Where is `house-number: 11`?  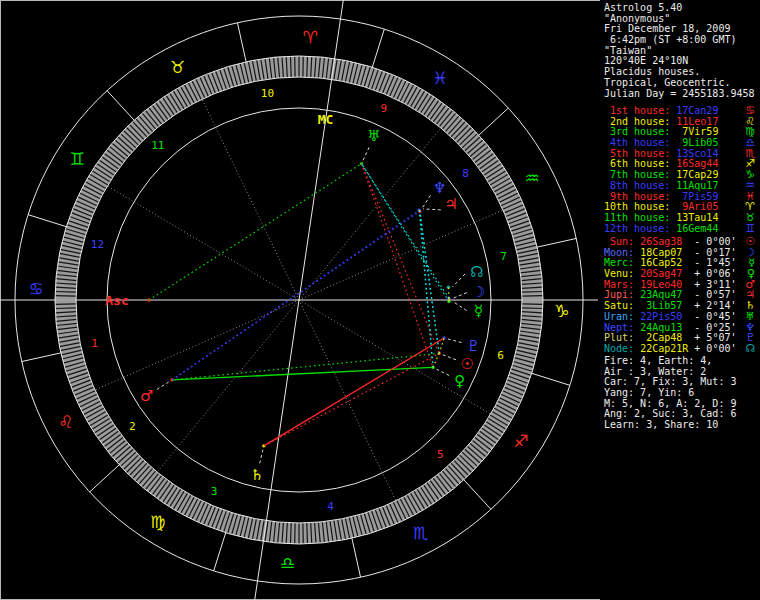 house-number: 11 is located at coordinates (158, 146).